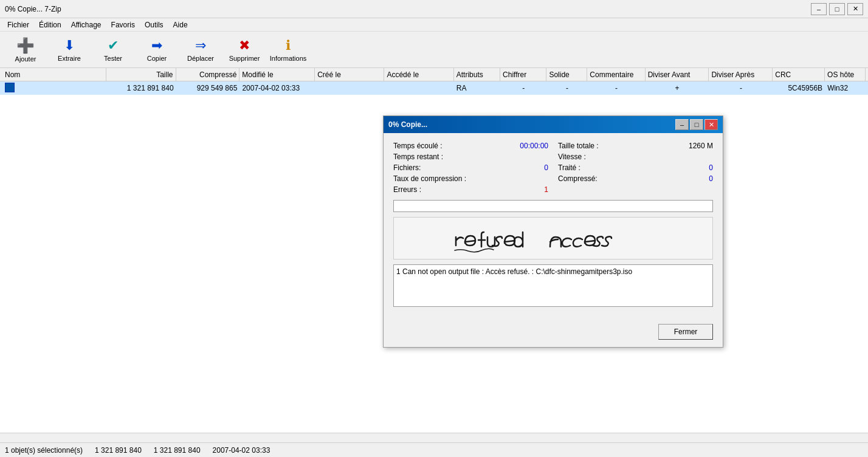 Image resolution: width=868 pixels, height=457 pixels. I want to click on col-diviser-apres: Diviser Après, so click(740, 74).